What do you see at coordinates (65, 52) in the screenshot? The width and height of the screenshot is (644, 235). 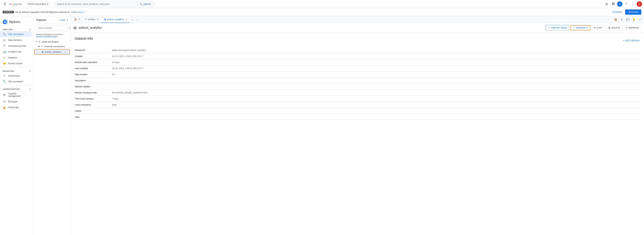 I see `star-actions-icon: ☆` at bounding box center [65, 52].